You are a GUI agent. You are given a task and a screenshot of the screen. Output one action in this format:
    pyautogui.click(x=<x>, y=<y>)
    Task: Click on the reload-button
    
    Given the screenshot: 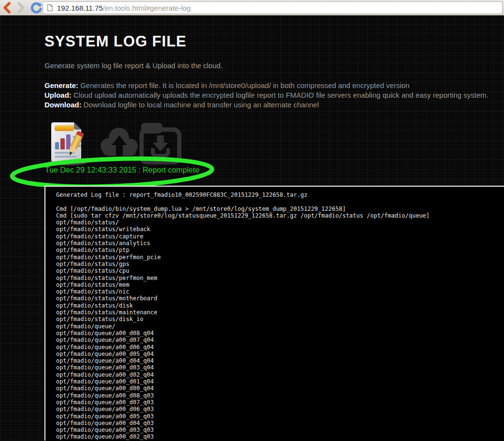 What is the action you would take?
    pyautogui.click(x=36, y=8)
    